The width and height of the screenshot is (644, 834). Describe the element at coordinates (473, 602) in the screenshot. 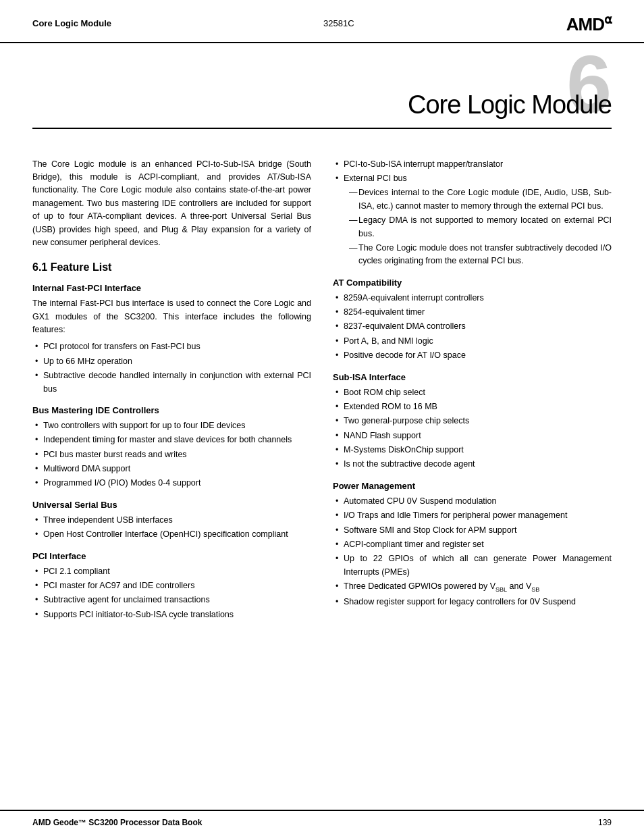

I see `list-item: Shadow register support for legacy contr…` at that location.